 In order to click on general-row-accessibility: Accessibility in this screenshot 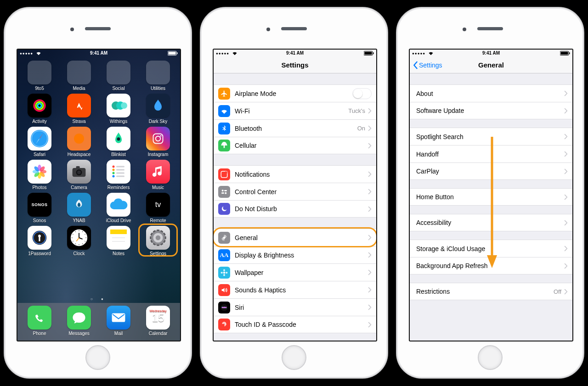, I will do `click(491, 223)`.